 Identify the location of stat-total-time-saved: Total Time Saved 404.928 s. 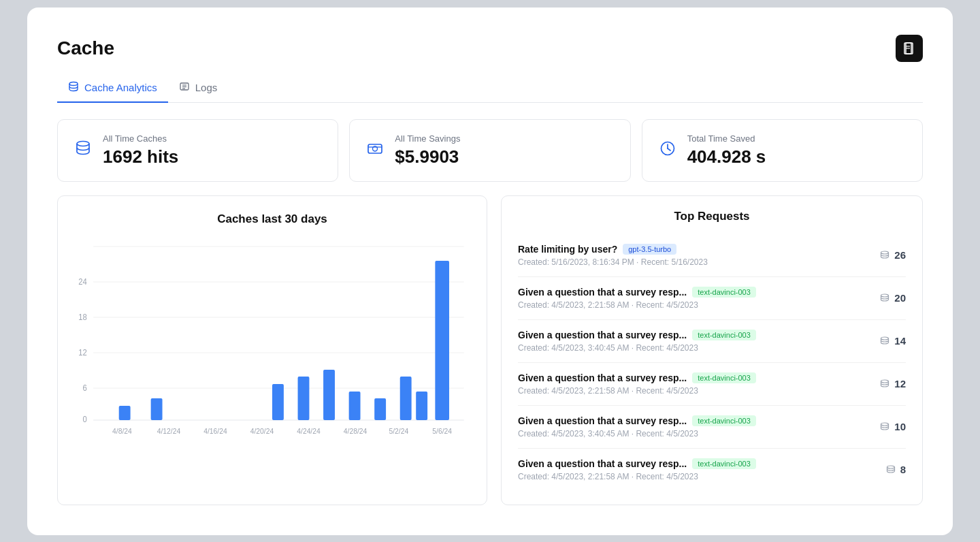
(783, 150).